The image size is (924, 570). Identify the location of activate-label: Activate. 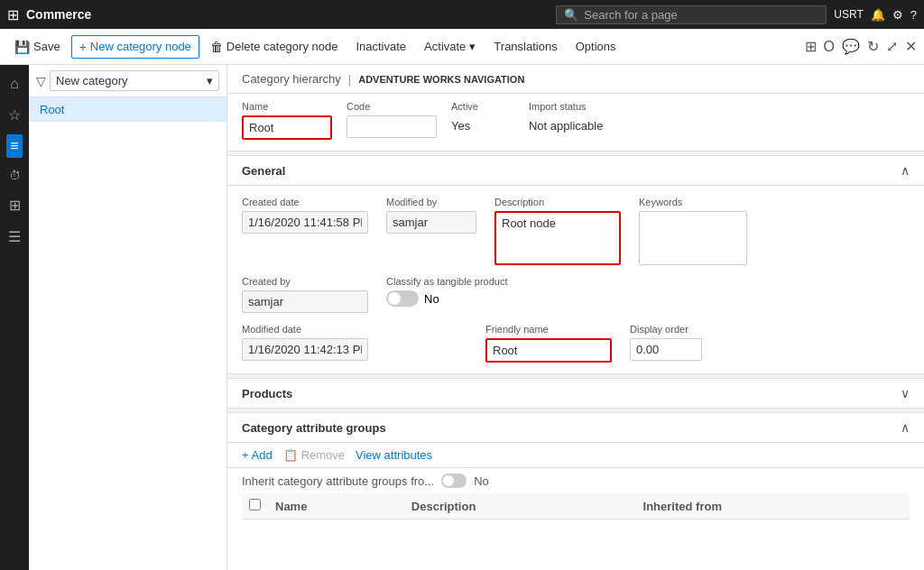
(445, 47).